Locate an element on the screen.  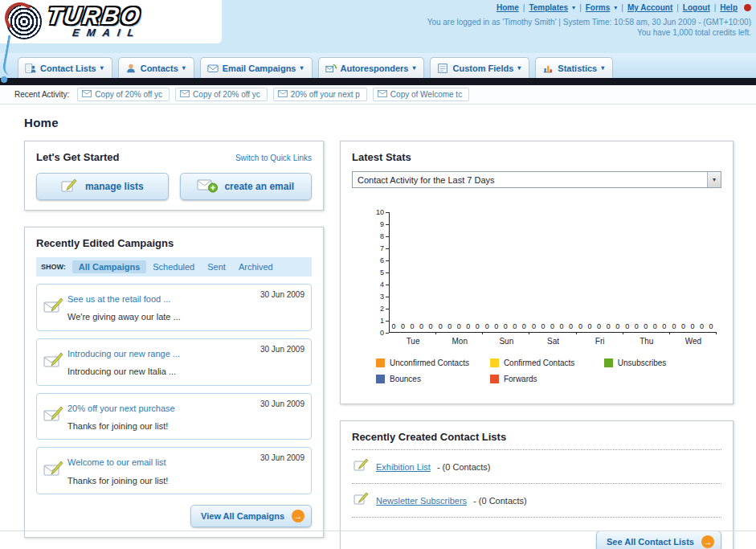
autoresponders-icon is located at coordinates (331, 68).